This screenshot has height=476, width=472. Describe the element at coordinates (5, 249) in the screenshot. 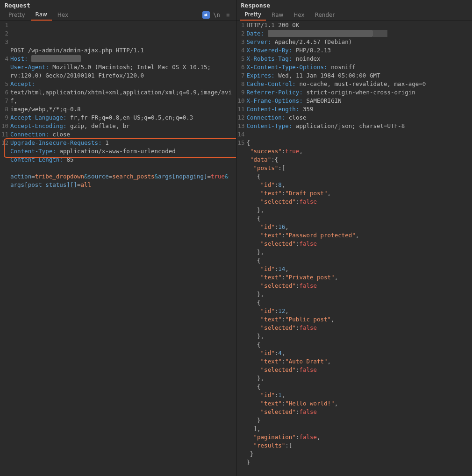

I see `request-gutter: 123456789101112` at that location.